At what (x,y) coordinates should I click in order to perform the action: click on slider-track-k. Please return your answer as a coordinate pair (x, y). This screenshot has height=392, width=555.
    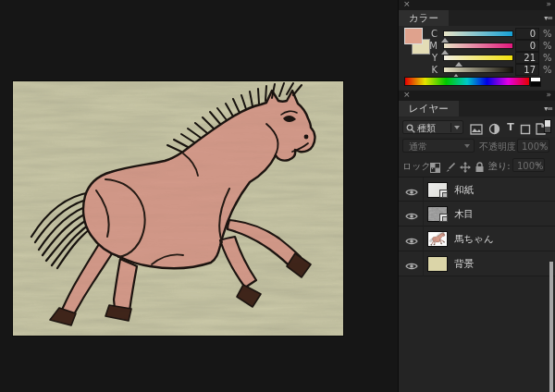
    Looking at the image, I should click on (478, 70).